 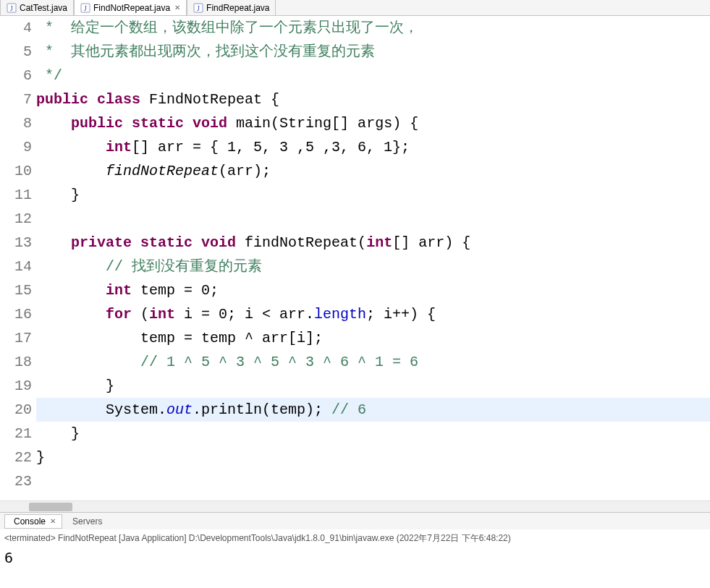 I want to click on code-line-11: }, so click(x=373, y=195).